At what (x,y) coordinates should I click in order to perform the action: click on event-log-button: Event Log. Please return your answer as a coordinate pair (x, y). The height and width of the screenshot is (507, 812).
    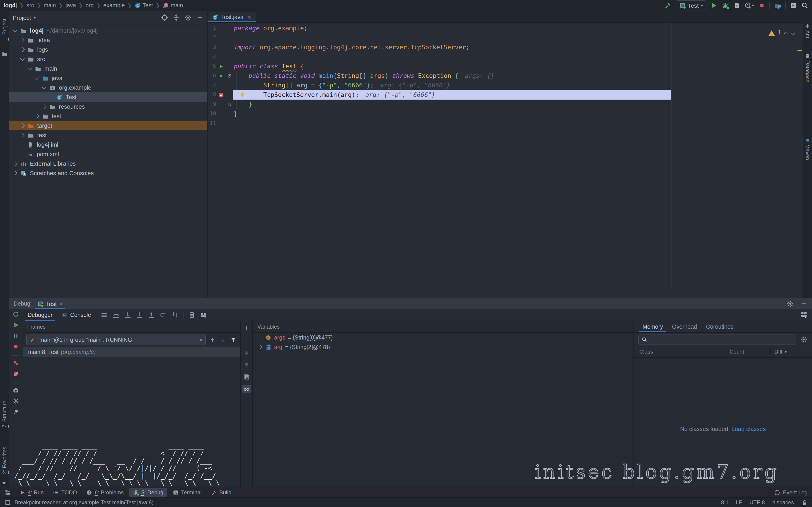
    Looking at the image, I should click on (791, 492).